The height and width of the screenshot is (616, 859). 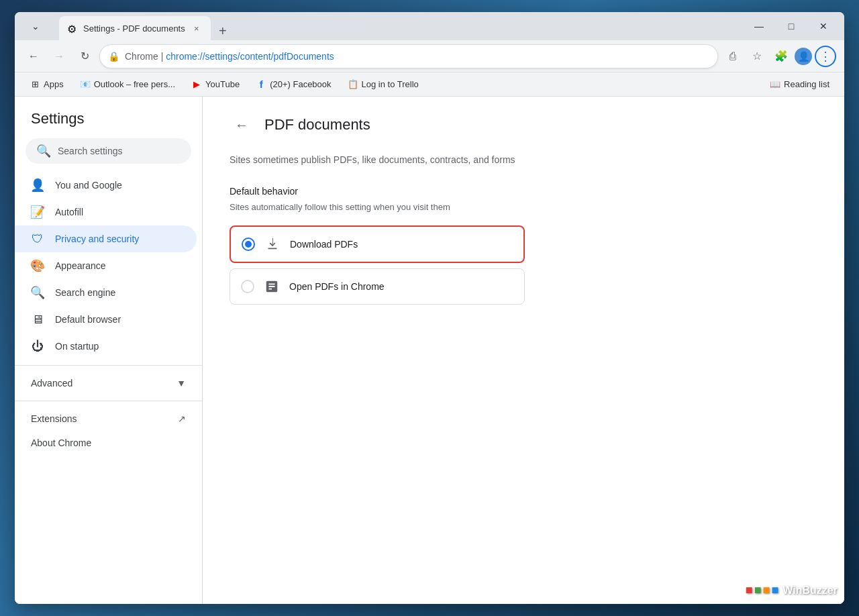 I want to click on sidebar-item-about-chrome-label: About Chrome, so click(x=61, y=443).